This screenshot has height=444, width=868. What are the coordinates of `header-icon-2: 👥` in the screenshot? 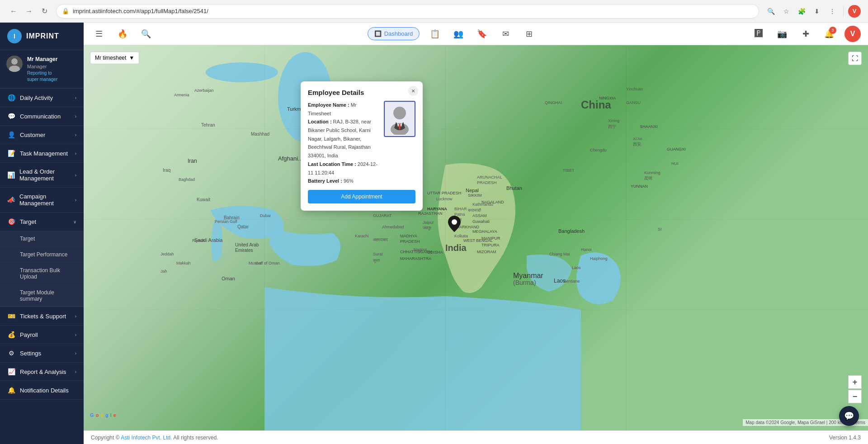 It's located at (458, 34).